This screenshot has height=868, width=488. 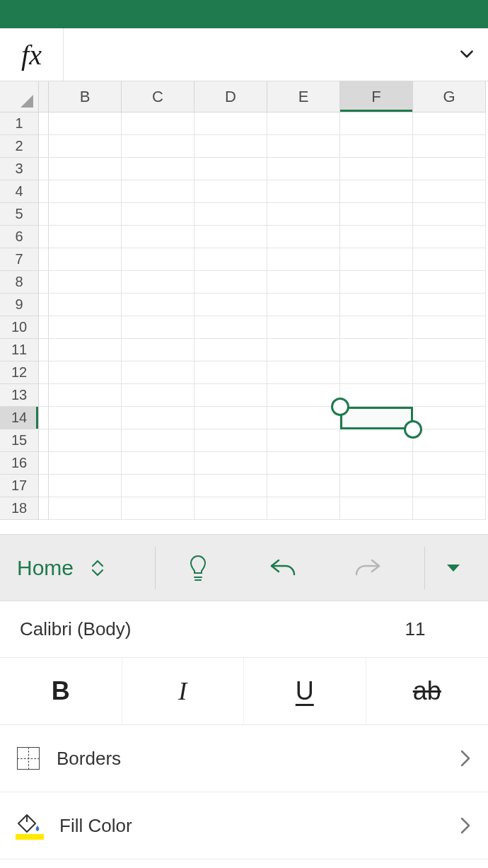 I want to click on row-header: 10, so click(x=20, y=328).